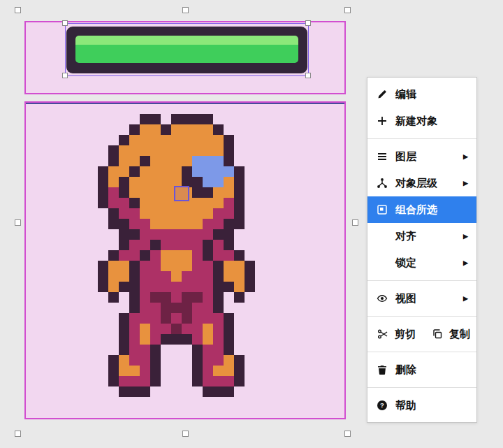 This screenshot has height=448, width=503. Describe the element at coordinates (422, 298) in the screenshot. I see `menu-item-view: 视图▶` at that location.